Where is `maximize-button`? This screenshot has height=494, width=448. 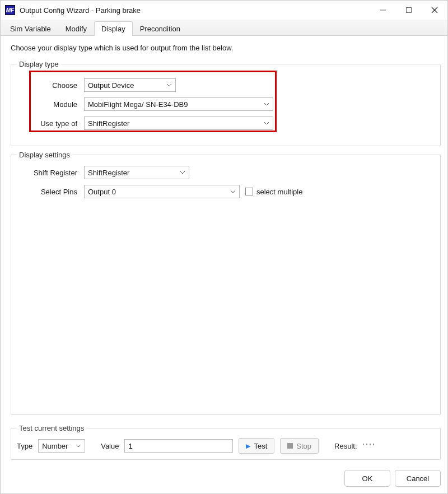
maximize-button is located at coordinates (409, 10).